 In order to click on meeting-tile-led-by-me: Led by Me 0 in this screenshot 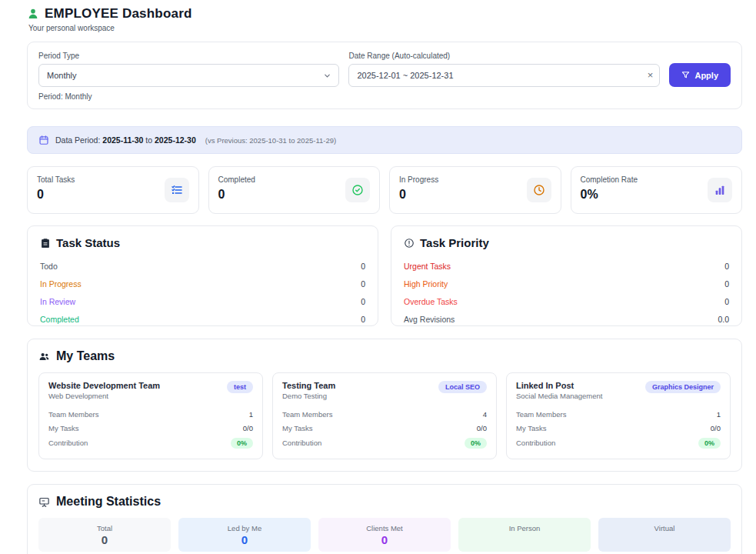, I will do `click(245, 535)`.